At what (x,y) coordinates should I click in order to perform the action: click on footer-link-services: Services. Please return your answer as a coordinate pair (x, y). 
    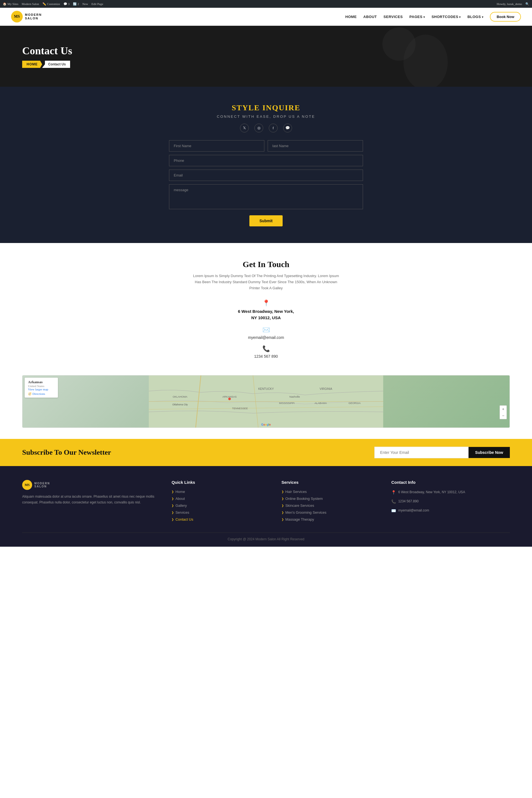
    Looking at the image, I should click on (221, 512).